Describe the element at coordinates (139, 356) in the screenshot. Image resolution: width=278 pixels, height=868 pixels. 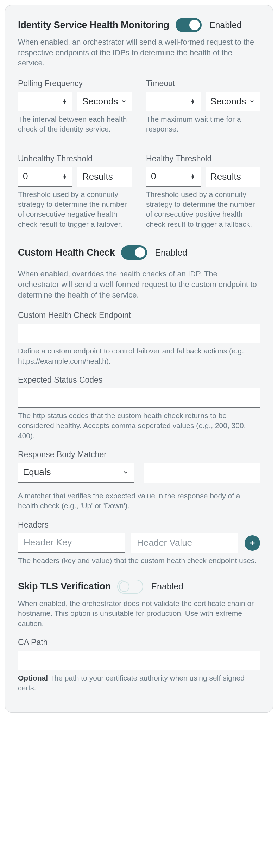
I see `endpoint-help: Define a custom endpoint to control fail…` at that location.